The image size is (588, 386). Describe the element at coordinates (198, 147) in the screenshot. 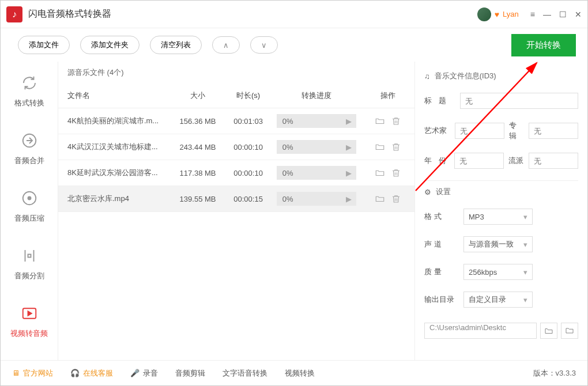

I see `cell-size: 243.44 MB` at that location.